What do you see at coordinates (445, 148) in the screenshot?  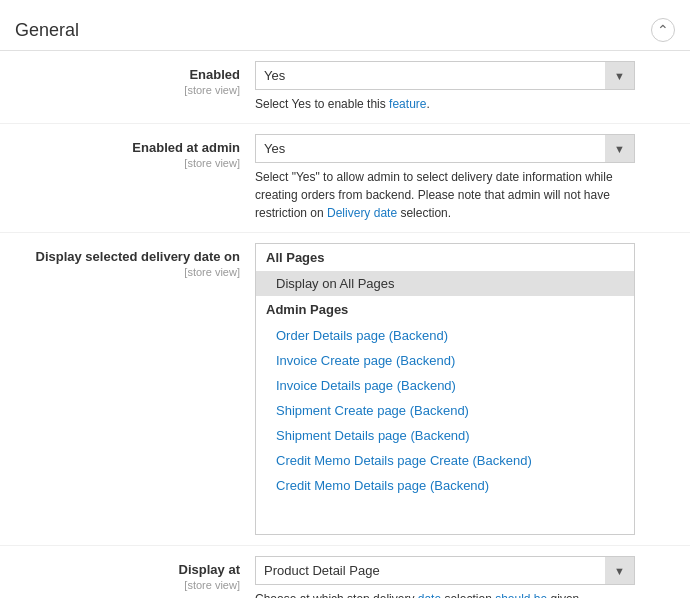 I see `enabled-admin-select-wrapper: Yes No ▼` at bounding box center [445, 148].